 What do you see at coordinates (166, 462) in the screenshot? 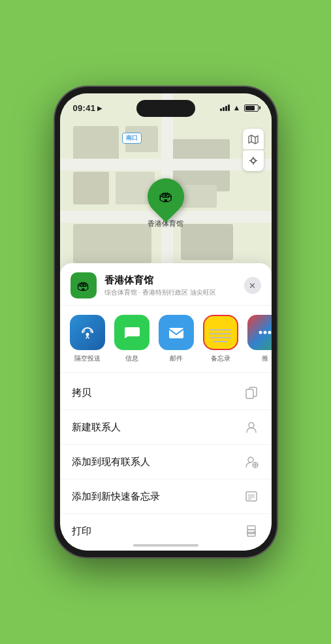
I see `action-add-existing-contact: 添加到现有联系人` at bounding box center [166, 462].